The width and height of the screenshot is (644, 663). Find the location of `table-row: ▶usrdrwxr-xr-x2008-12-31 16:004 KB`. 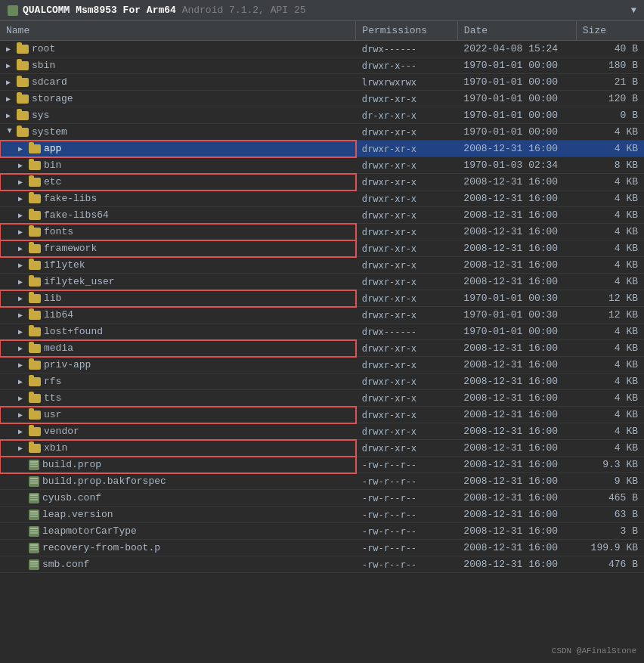

table-row: ▶usrdrwxr-xr-x2008-12-31 16:004 KB is located at coordinates (322, 415).